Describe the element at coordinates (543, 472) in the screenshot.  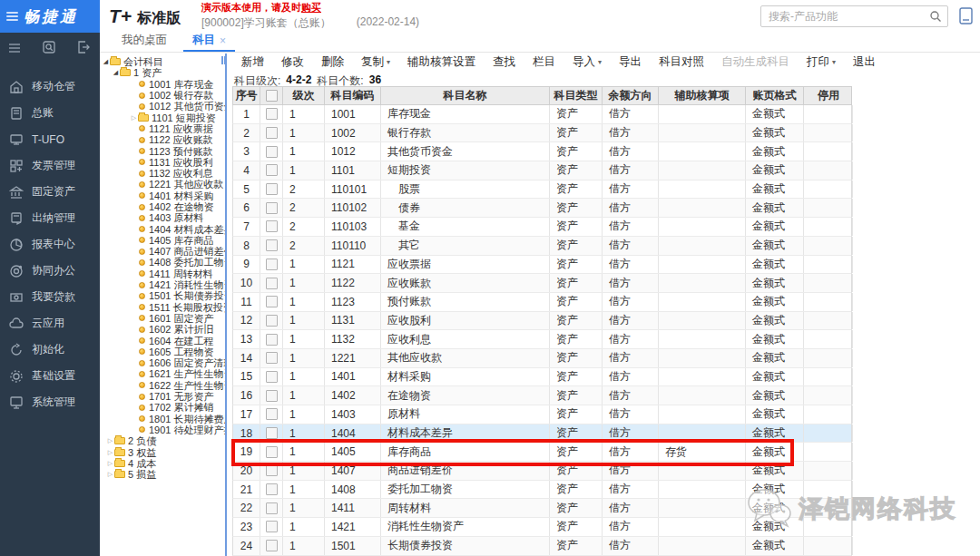
I see `table-row-1407: 2011407商品进销差价资产借方金额式` at that location.